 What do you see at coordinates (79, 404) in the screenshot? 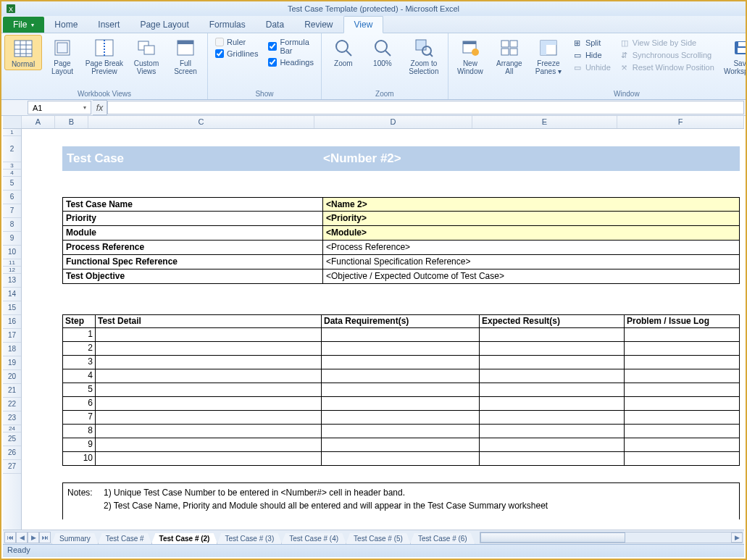
I see `step-num: 6` at bounding box center [79, 404].